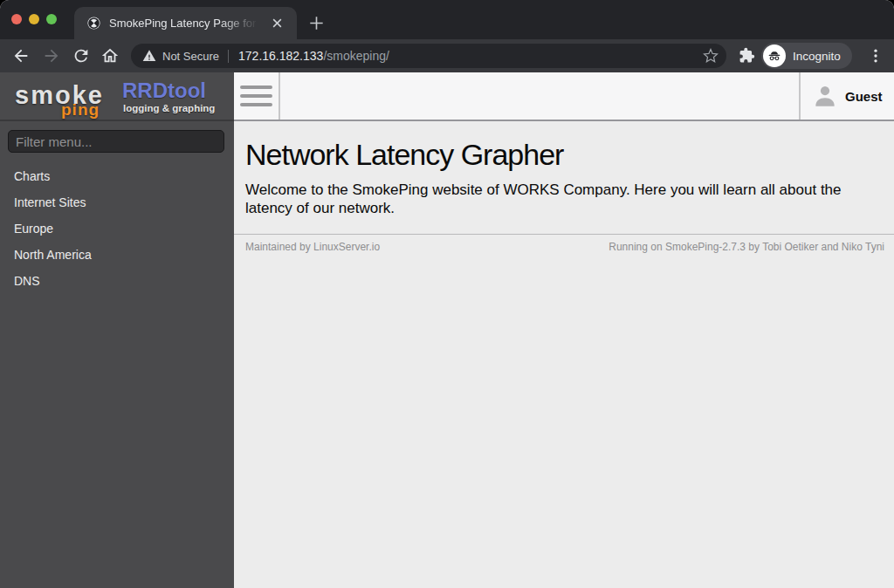 Image resolution: width=894 pixels, height=588 pixels. Describe the element at coordinates (807, 56) in the screenshot. I see `incognito-badge: Incognito` at that location.